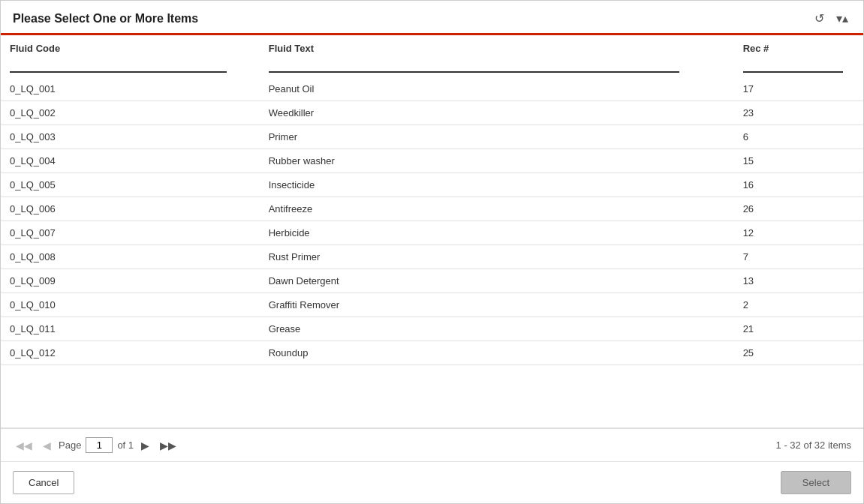  What do you see at coordinates (432, 482) in the screenshot?
I see `dialog-footer: Cancel Select` at bounding box center [432, 482].